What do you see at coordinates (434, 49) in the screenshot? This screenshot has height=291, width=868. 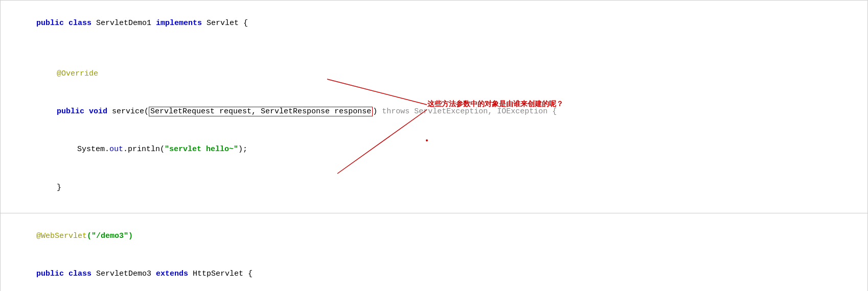 I see `code-line` at bounding box center [434, 49].